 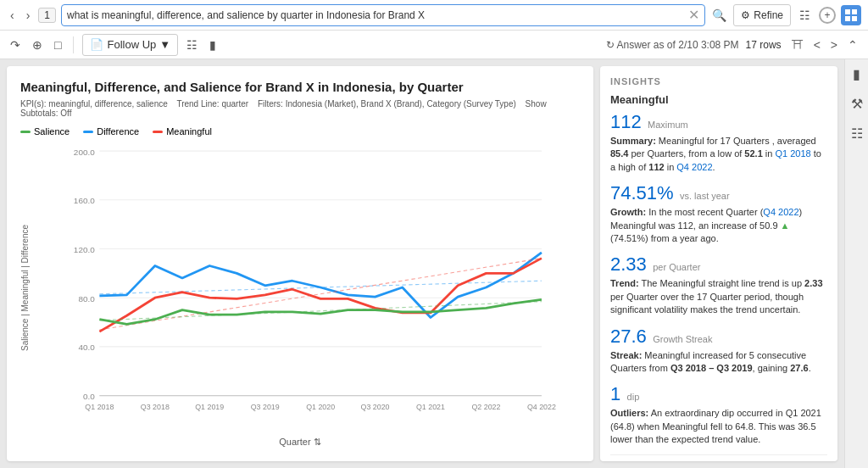 I want to click on frame-button: □, so click(x=58, y=45).